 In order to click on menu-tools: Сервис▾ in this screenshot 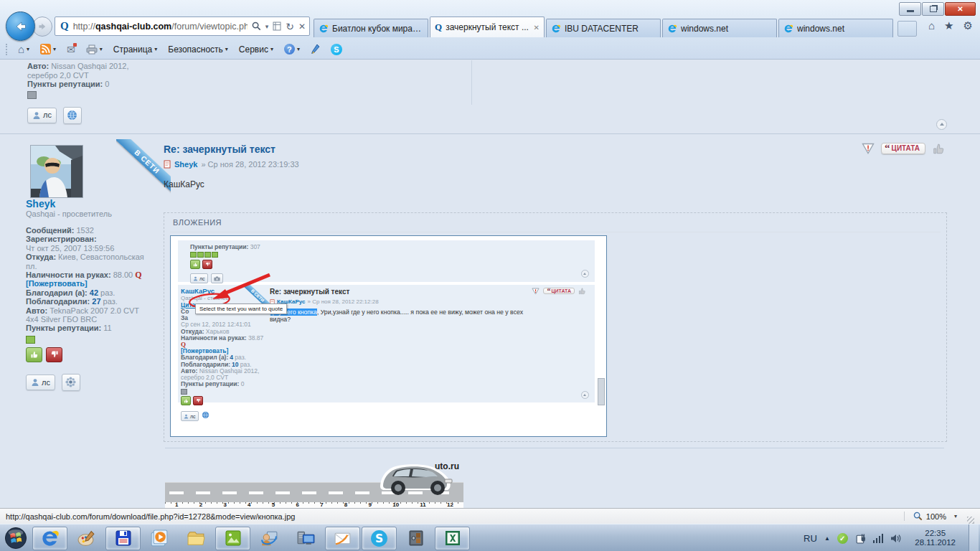, I will do `click(256, 50)`.